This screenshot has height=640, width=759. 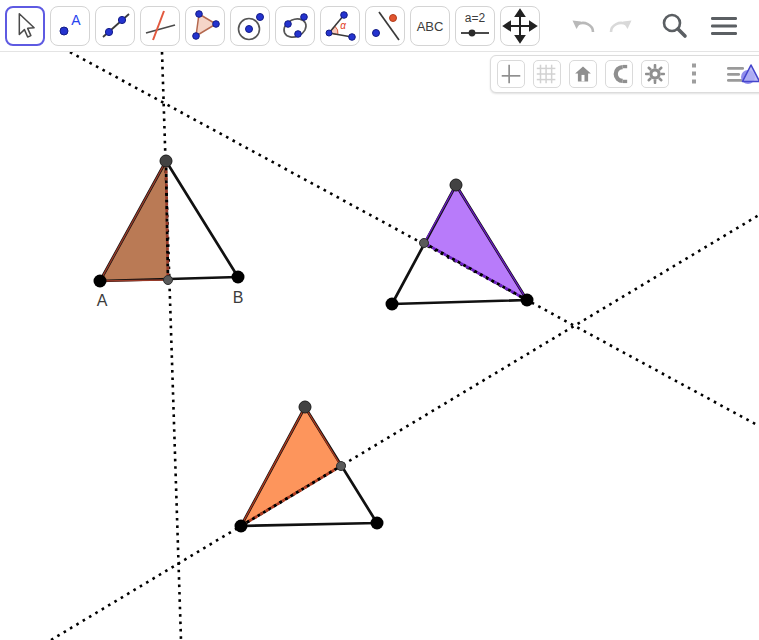 What do you see at coordinates (76, 20) in the screenshot?
I see `point-tool-label: A` at bounding box center [76, 20].